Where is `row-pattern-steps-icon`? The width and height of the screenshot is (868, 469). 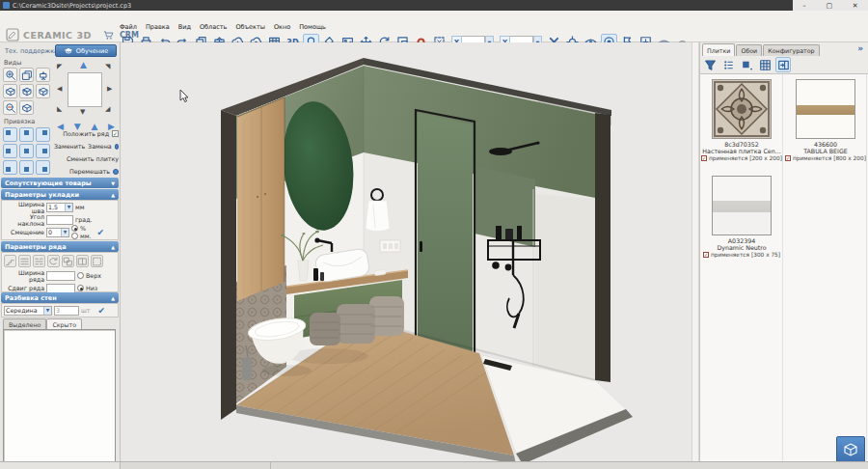
row-pattern-steps-icon is located at coordinates (10, 261).